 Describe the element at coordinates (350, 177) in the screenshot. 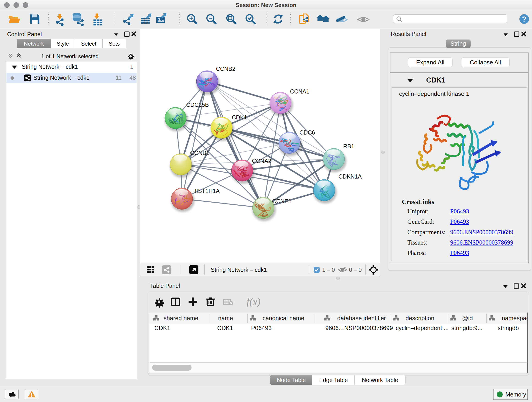

I see `svg-text: CDKN1A` at that location.